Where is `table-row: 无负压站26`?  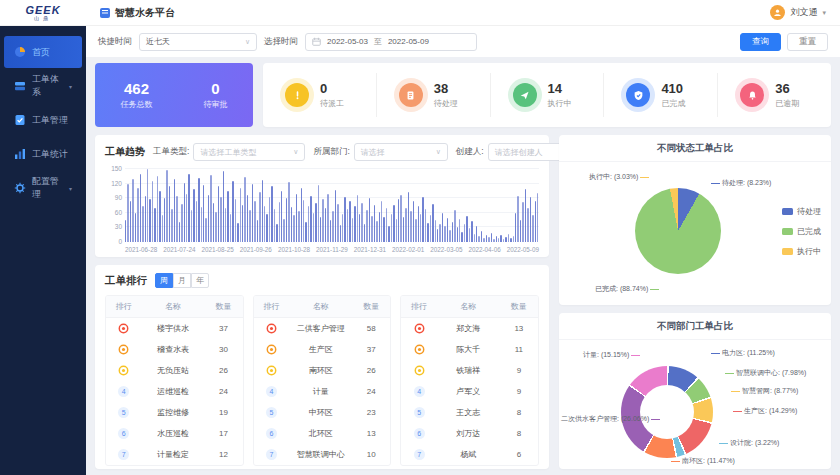
table-row: 无负压站26 is located at coordinates (174, 370).